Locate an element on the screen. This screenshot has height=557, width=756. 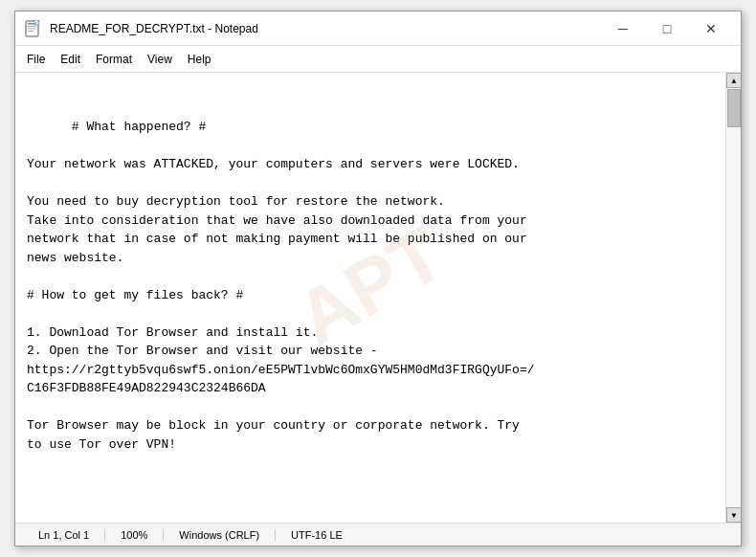
scrollbar: ▲ ▼ is located at coordinates (733, 298).